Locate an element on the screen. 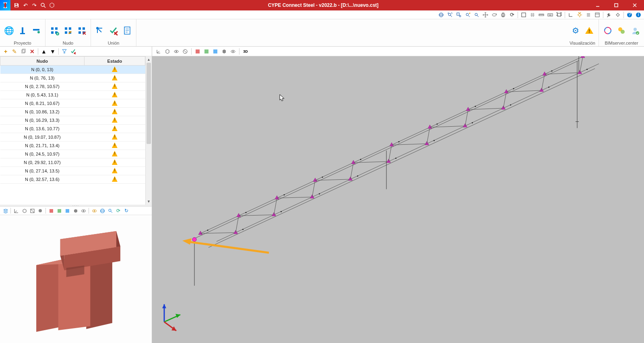 This screenshot has height=343, width=644. zoom-icon is located at coordinates (94, 211).